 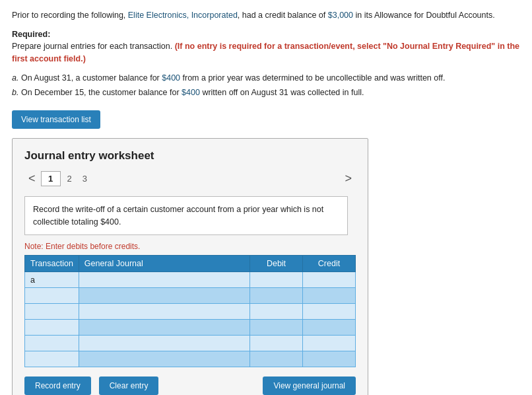 I want to click on row-2-debit, so click(x=277, y=296).